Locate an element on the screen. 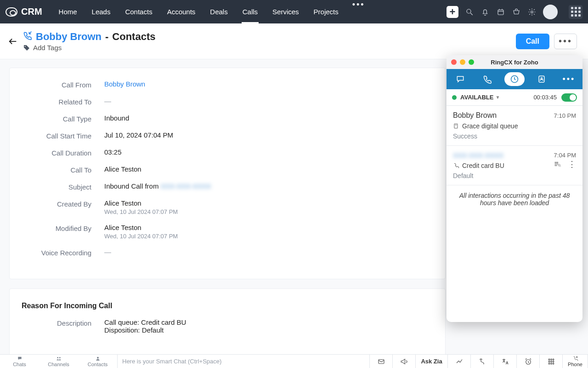  nav-item-home: Home is located at coordinates (68, 12).